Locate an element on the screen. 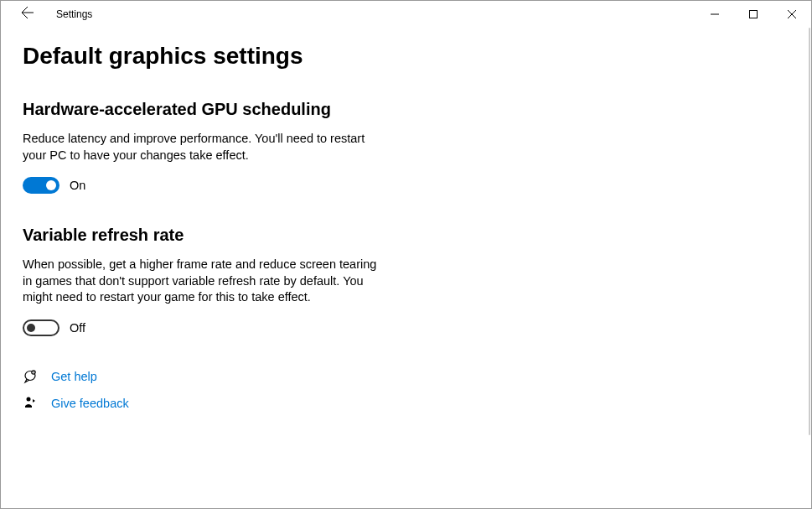  gpu-scheduling-description: Reduce latency and improve performance. … is located at coordinates (203, 148).